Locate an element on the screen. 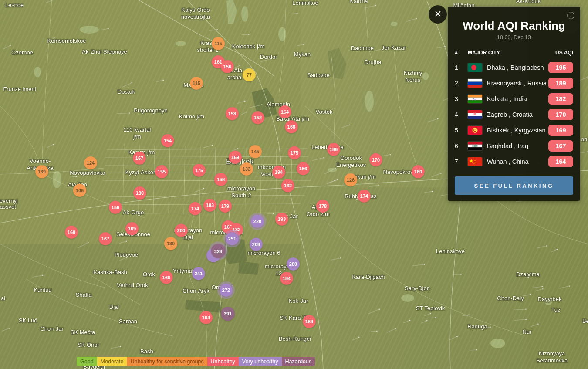 This screenshot has height=369, width=588. aqi-marker: 170 is located at coordinates (376, 160).